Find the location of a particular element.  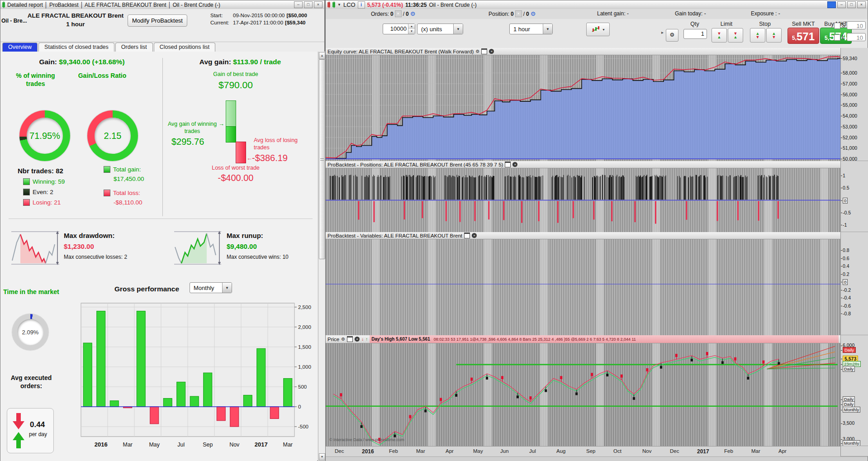

last-price: 5,573 (-0.41%) is located at coordinates (385, 5).